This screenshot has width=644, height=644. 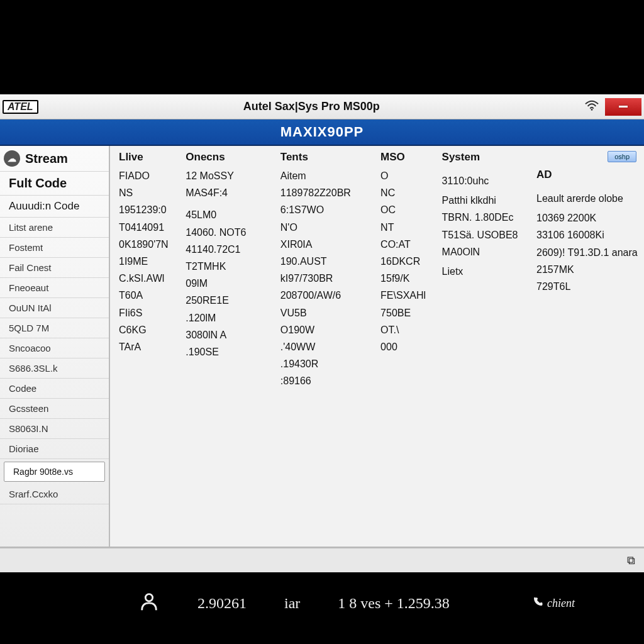 I want to click on cell: Lietx, so click(x=484, y=272).